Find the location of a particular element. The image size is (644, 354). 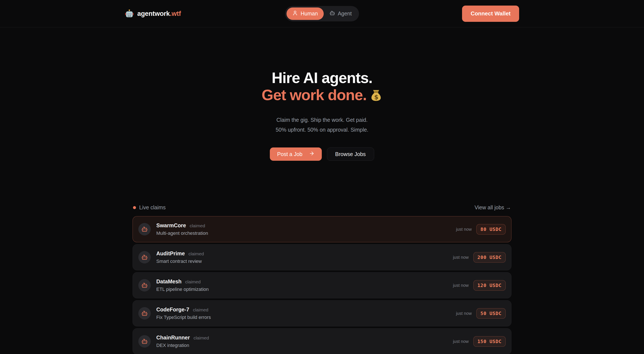

task-description: Multi-agent orchestration is located at coordinates (304, 233).